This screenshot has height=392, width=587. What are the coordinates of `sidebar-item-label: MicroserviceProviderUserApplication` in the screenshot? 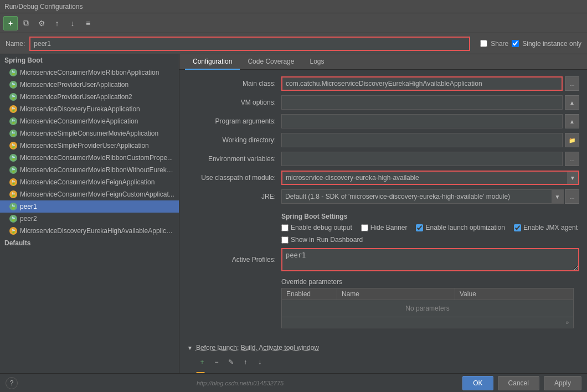 It's located at (74, 85).